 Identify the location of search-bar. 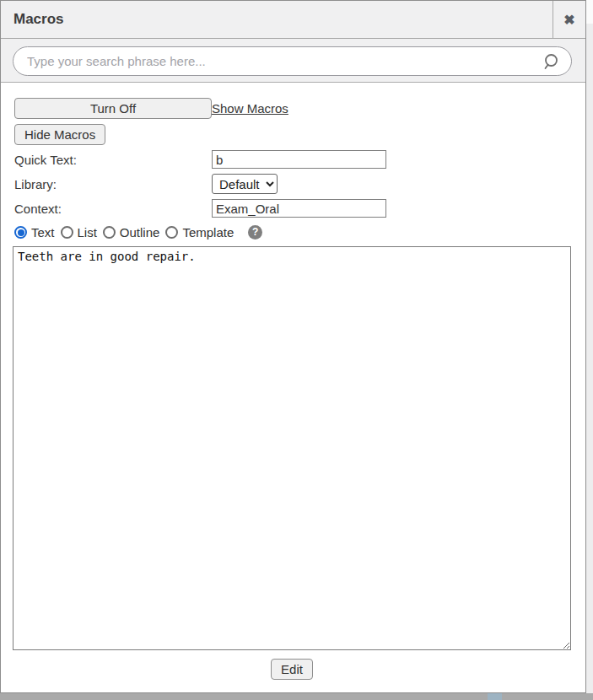
(294, 61).